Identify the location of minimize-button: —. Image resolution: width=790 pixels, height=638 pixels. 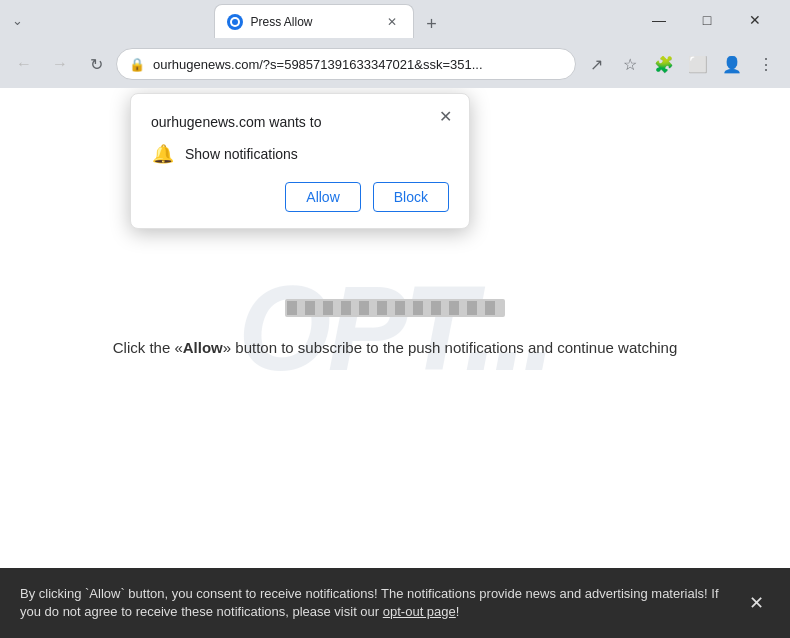
(659, 20).